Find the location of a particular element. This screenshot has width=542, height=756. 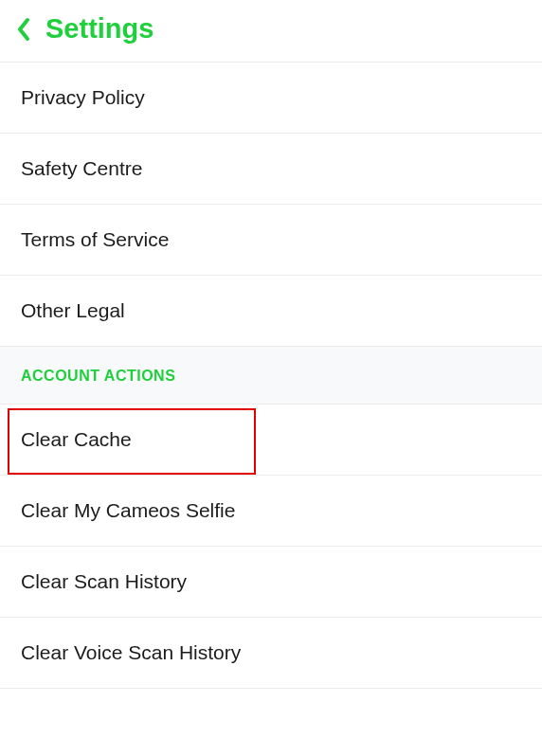

nav-item-privacy-policy: Privacy Policy is located at coordinates (271, 98).